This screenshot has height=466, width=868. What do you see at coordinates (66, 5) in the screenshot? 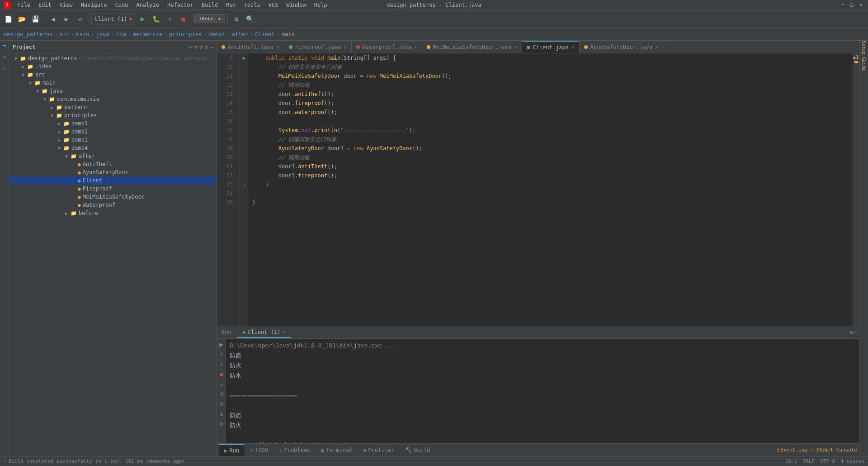
I see `menu-view: View` at bounding box center [66, 5].